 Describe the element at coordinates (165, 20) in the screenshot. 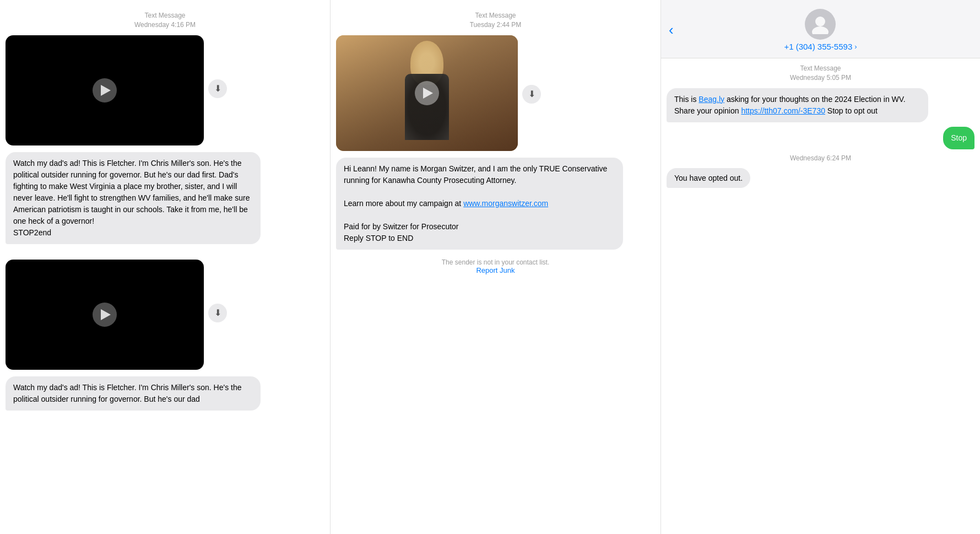

I see `col1-time-header-1: Text Message Wednesday 4:16 PM` at that location.